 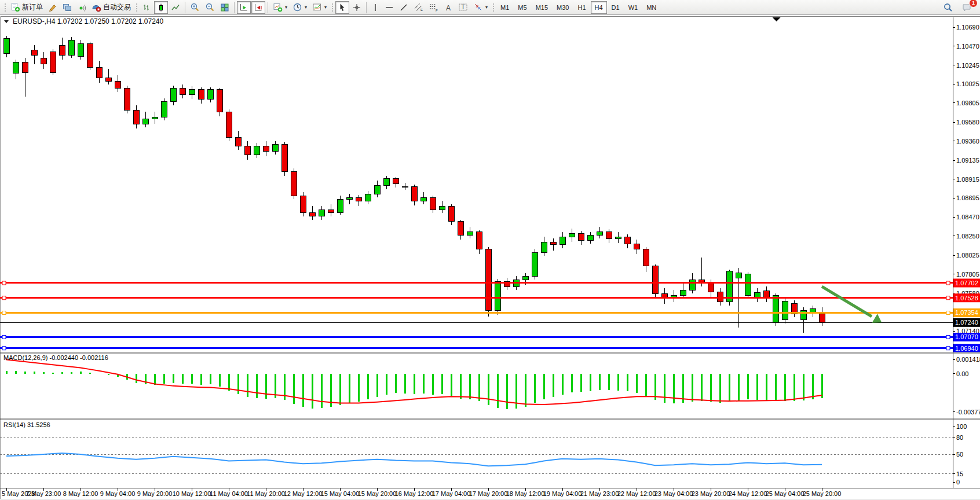 I want to click on candlestick-chart-button, so click(x=161, y=8).